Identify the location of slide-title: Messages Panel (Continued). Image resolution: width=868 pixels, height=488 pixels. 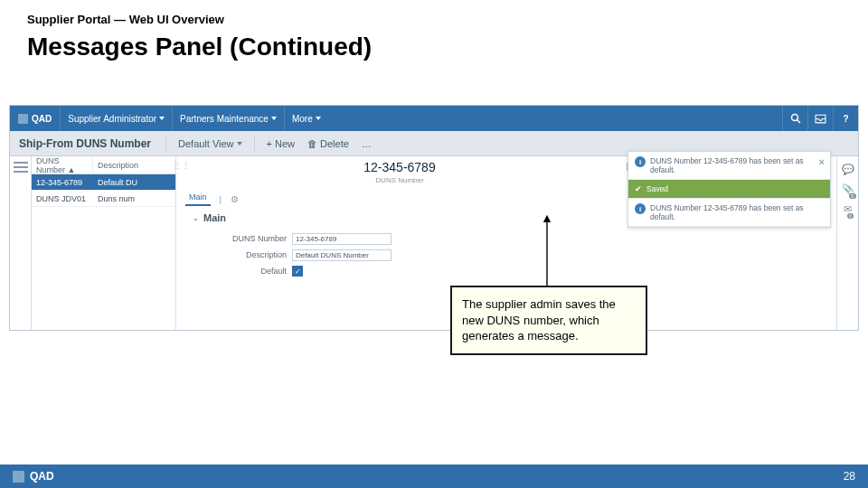
(199, 47).